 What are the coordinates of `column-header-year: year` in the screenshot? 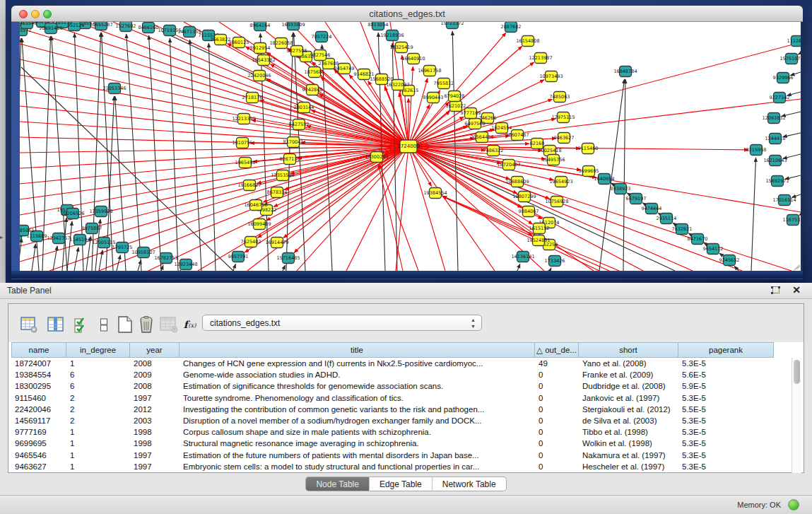 It's located at (155, 350).